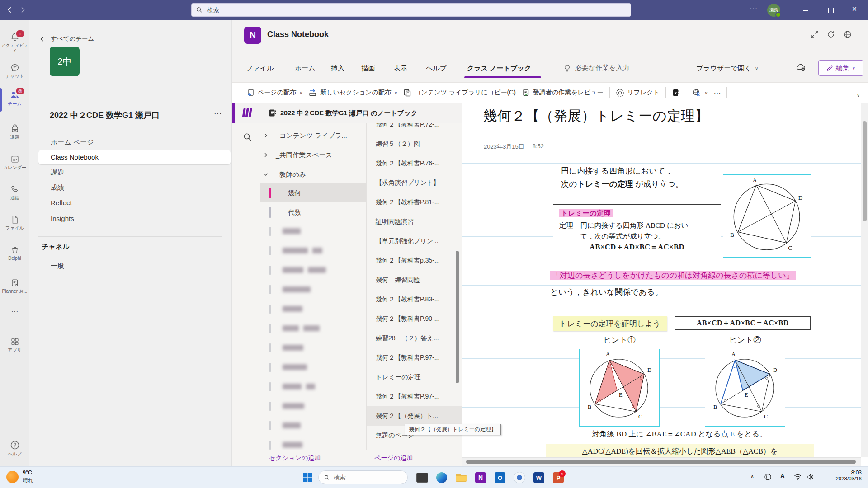 This screenshot has height=488, width=868. What do you see at coordinates (13, 477) in the screenshot?
I see `weather-sun-icon` at bounding box center [13, 477].